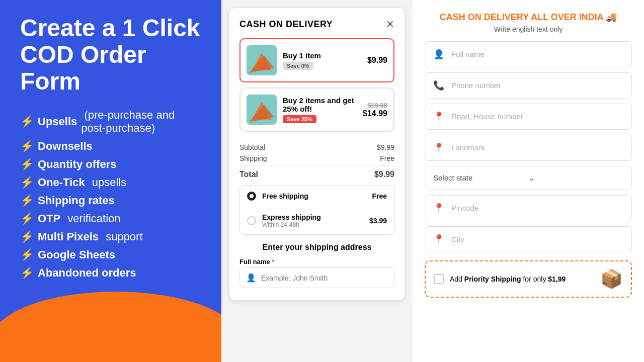  Describe the element at coordinates (481, 178) in the screenshot. I see `state-placeholder: Select state` at that location.